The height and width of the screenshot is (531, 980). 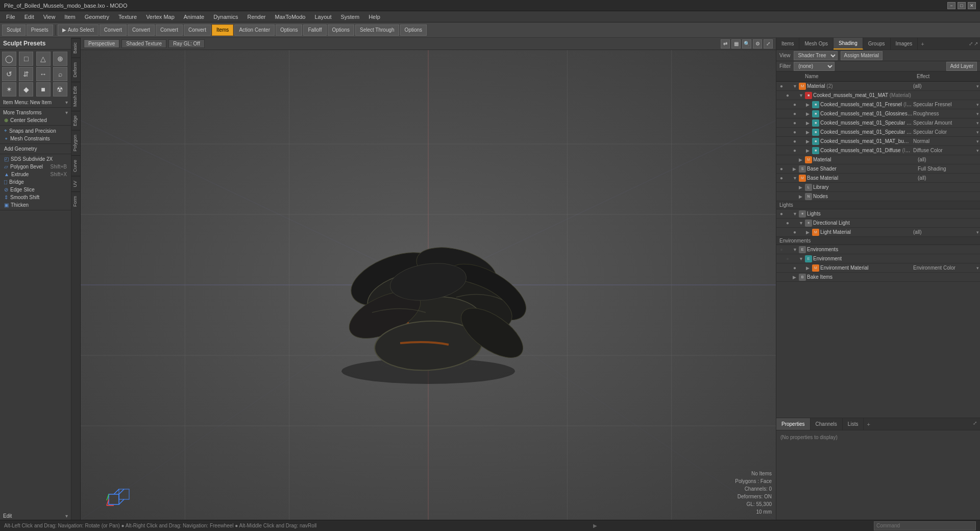 What do you see at coordinates (197, 30) in the screenshot?
I see `convert-btn-4: Convert` at bounding box center [197, 30].